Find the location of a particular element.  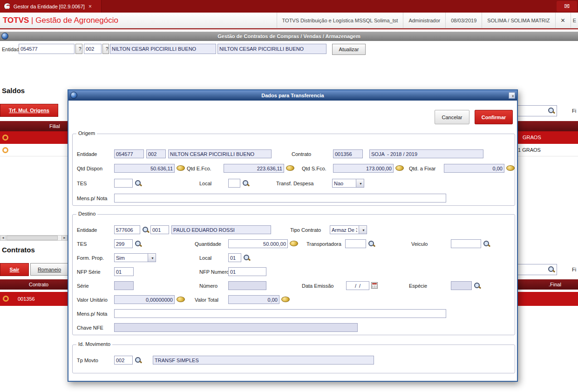

scroll-left-icon: ◄ is located at coordinates (3, 238).